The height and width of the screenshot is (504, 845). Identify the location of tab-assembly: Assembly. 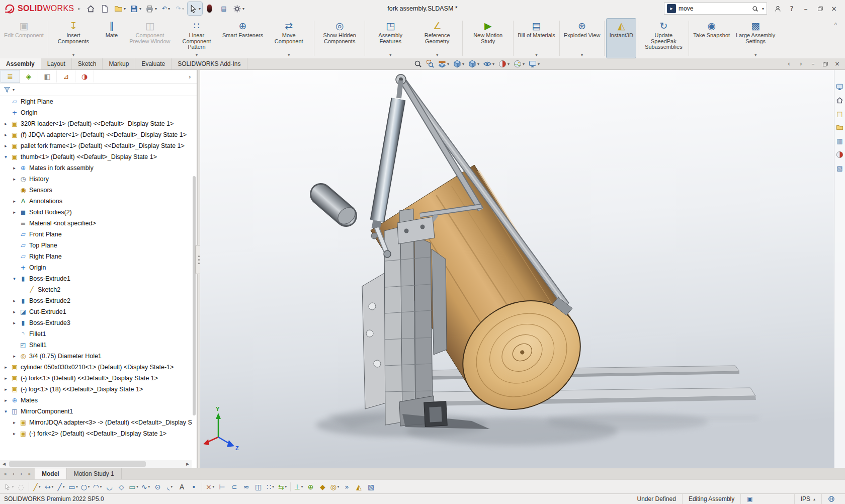
(21, 64).